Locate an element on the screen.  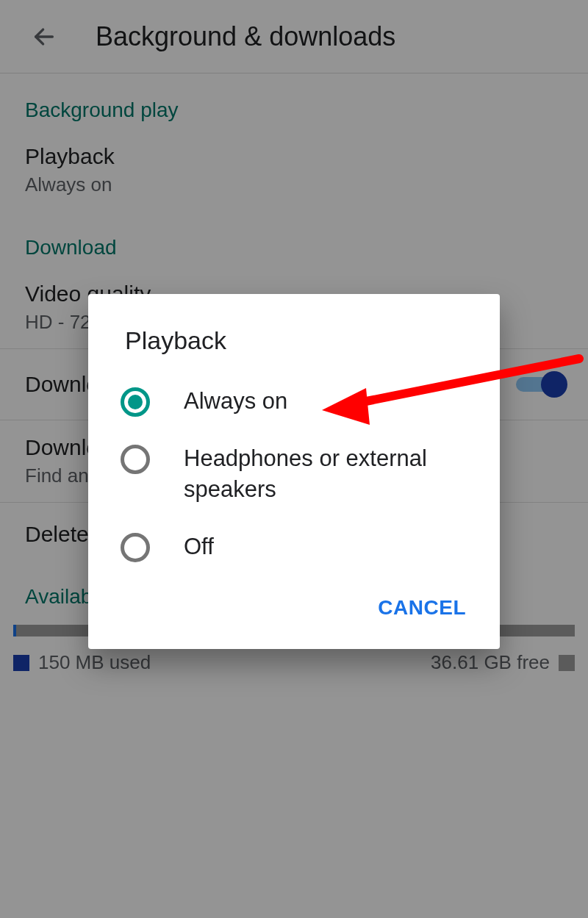
radio-option-always-on: Always on is located at coordinates (294, 401).